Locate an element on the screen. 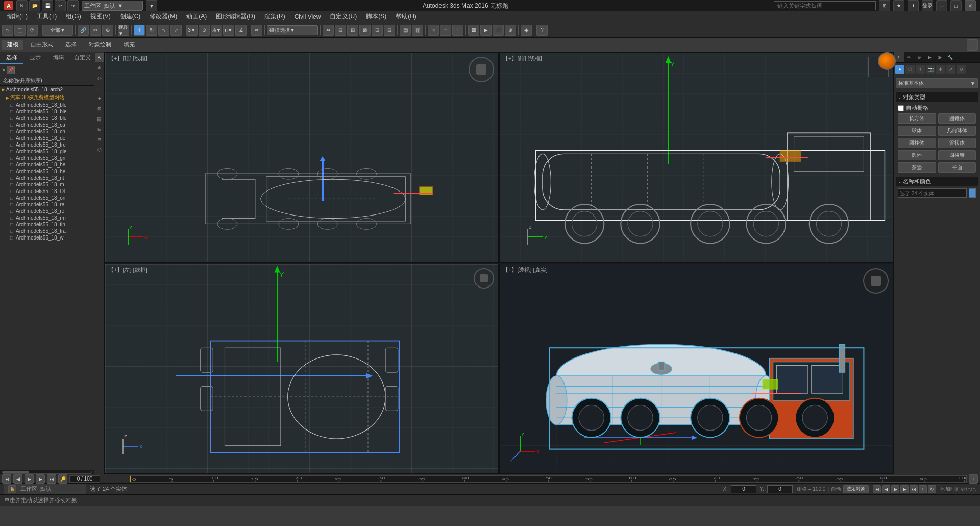 This screenshot has width=980, height=526. ribbon-btn: ▥ is located at coordinates (418, 30).